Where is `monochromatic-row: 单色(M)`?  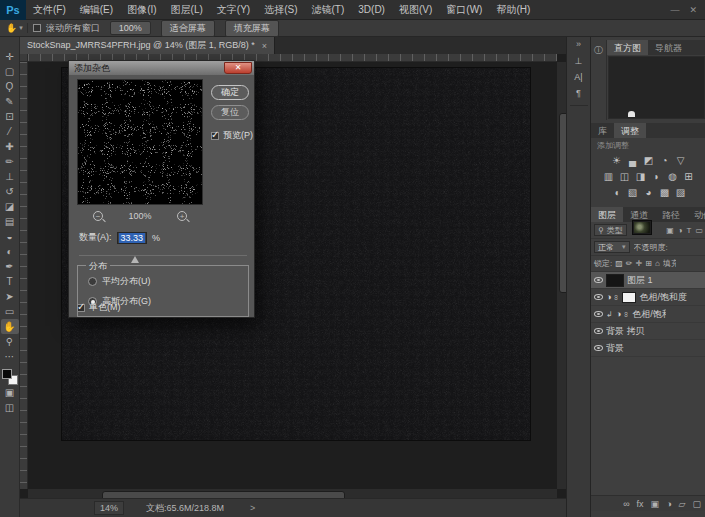 monochromatic-row: 单色(M) is located at coordinates (99, 308).